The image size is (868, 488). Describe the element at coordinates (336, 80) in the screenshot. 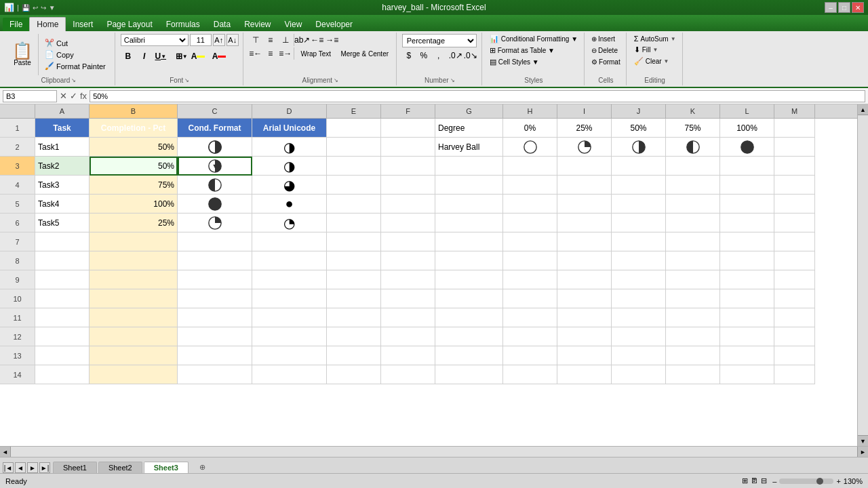

I see `alignment-expand-icon: ↘` at that location.